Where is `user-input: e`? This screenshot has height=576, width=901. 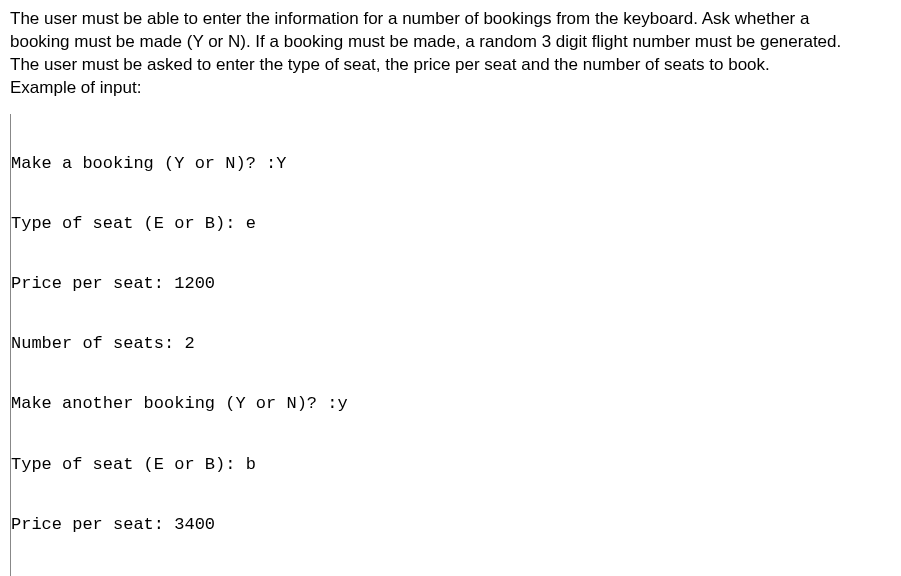
user-input: e is located at coordinates (251, 224).